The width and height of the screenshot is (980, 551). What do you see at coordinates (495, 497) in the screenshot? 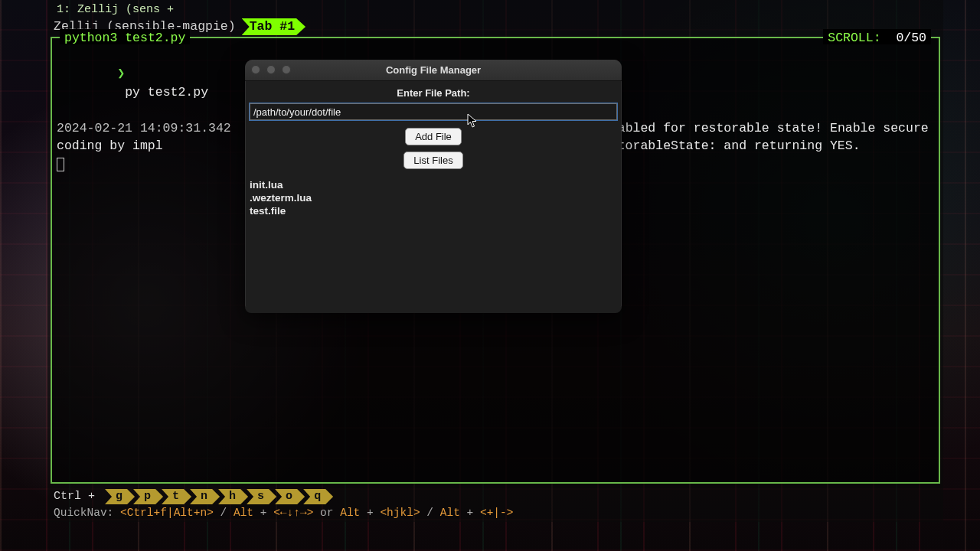
I see `hotkey-bar: Ctrl + g p t n h s o q` at bounding box center [495, 497].